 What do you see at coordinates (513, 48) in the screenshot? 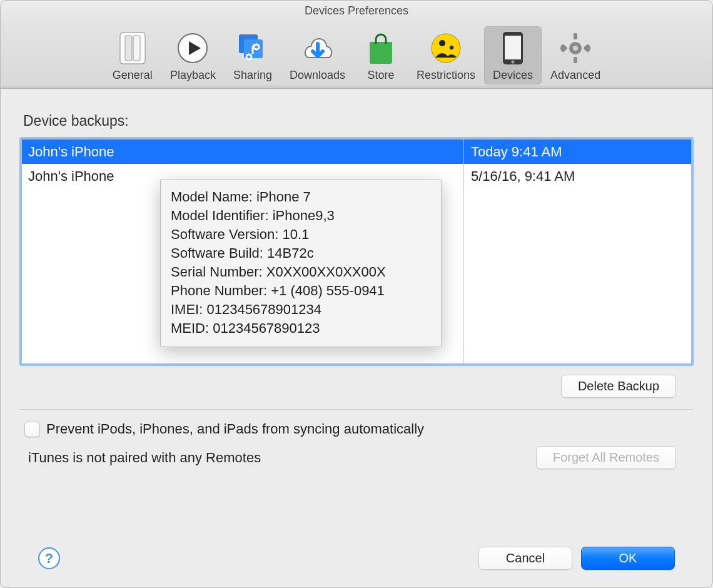
I see `devices-icon` at bounding box center [513, 48].